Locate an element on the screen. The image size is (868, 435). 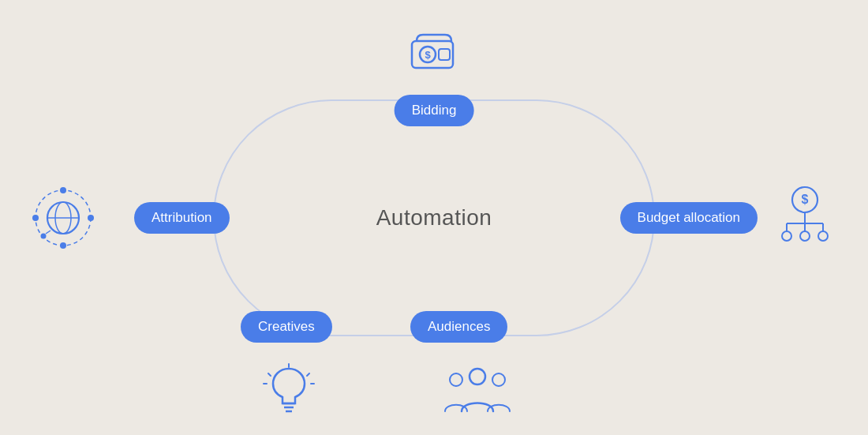
bidding-label: Bidding is located at coordinates (434, 111).